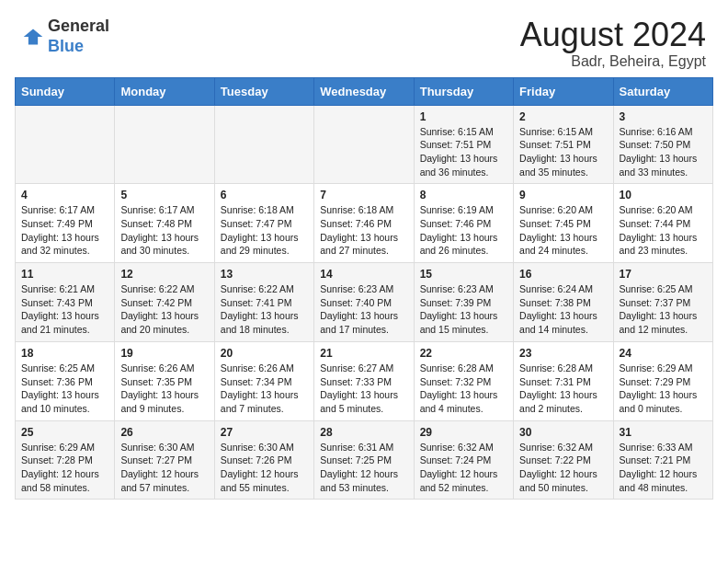 The image size is (728, 563). I want to click on day-cell: 23Sunrise: 6:28 AMSunset: 7:31 PMDayligh…, so click(563, 381).